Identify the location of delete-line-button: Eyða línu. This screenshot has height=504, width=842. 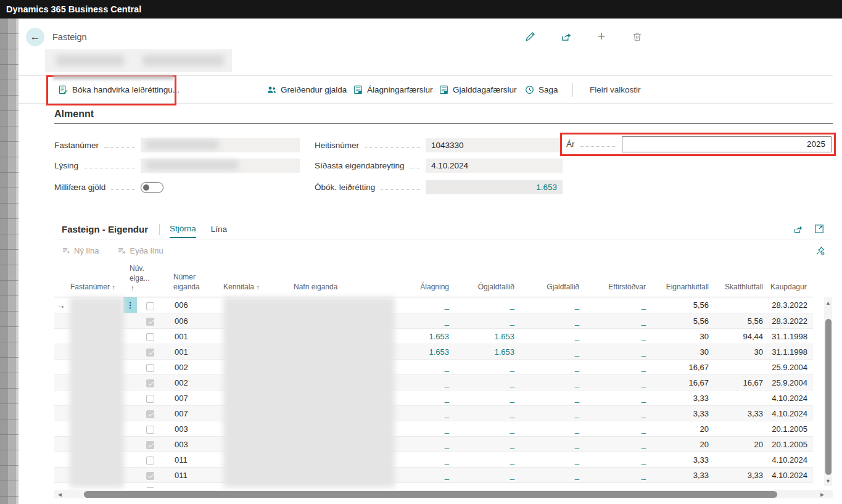
(140, 250).